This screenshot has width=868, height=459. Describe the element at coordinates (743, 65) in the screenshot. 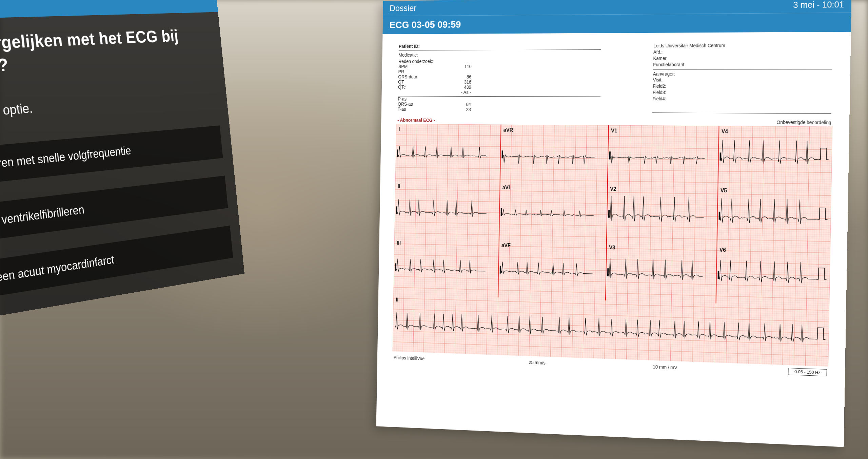

I see `right-field: Functielaborant` at that location.